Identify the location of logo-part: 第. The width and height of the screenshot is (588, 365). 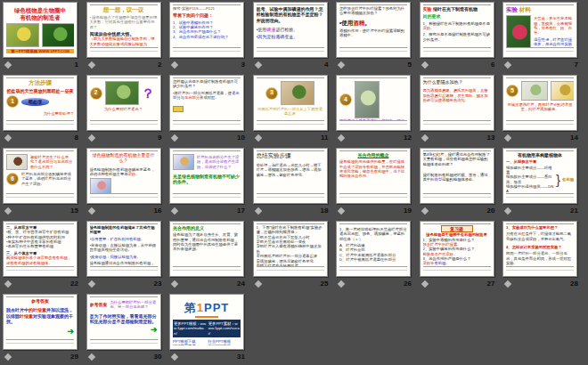
(191, 308).